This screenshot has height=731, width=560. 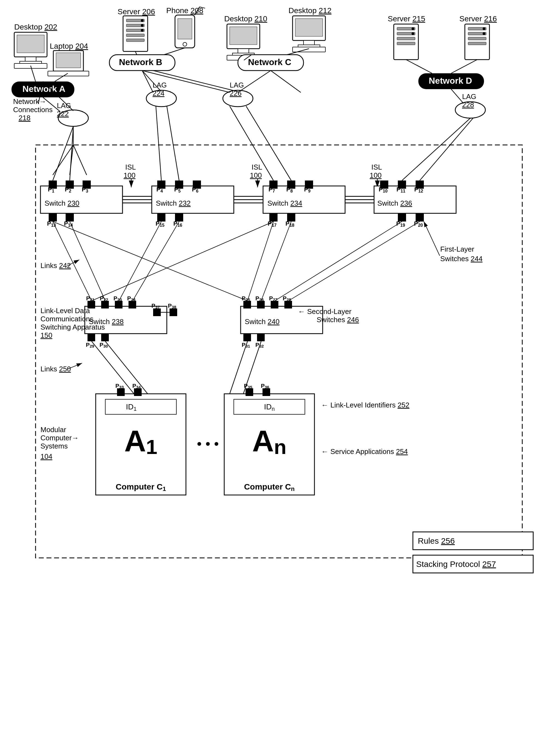 I want to click on svg-text: Switches 246, so click(x=338, y=320).